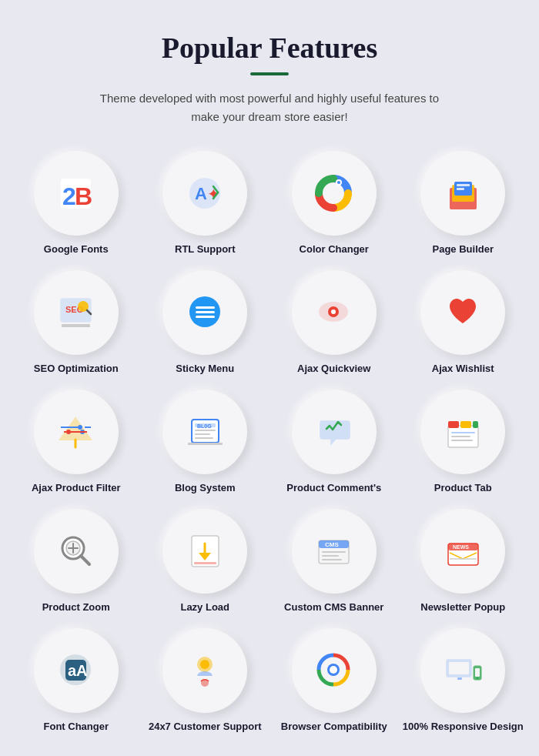  I want to click on feature-label-font-changer: Font Changer, so click(77, 727).